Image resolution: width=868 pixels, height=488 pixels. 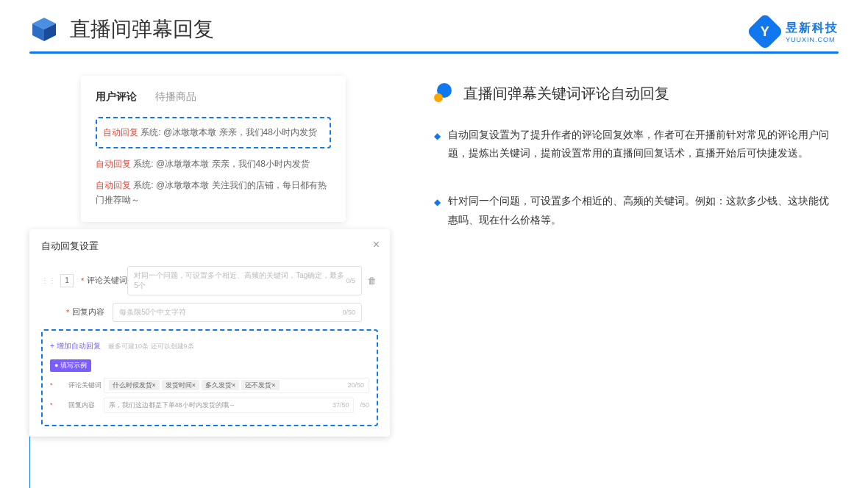 I want to click on auto-reply-tag: 自动回复, so click(x=121, y=132).